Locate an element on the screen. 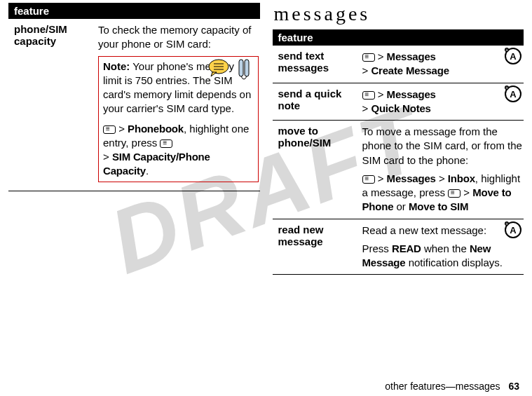  menu-quick-notes: Quick Notes is located at coordinates (401, 108).